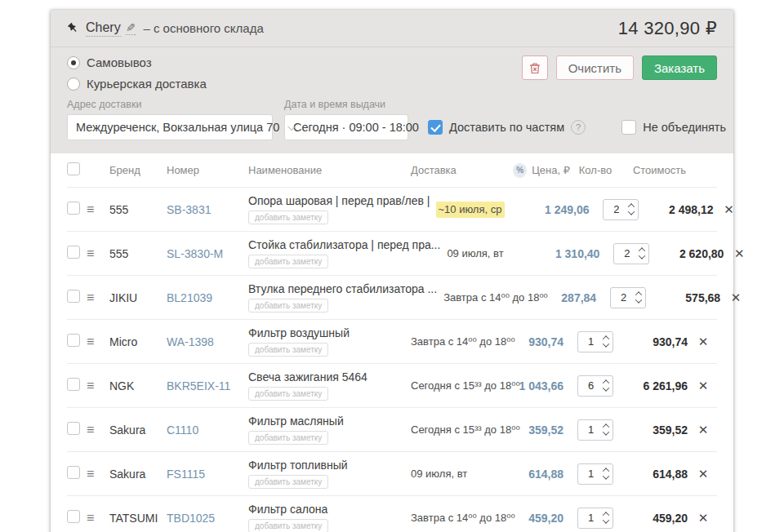  What do you see at coordinates (137, 73) in the screenshot?
I see `delivery-type-group: Самовывоз Курьерская доставка` at bounding box center [137, 73].